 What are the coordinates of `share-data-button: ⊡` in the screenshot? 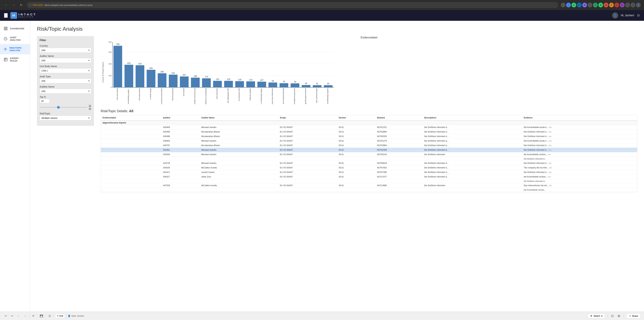 It's located at (50, 316).